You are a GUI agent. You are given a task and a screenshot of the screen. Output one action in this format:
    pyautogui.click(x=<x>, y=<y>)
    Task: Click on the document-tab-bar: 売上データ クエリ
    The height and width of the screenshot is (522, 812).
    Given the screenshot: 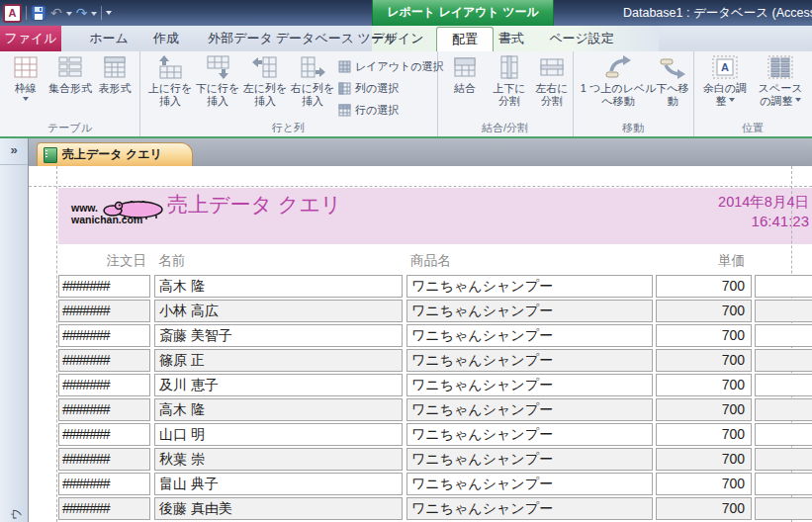 What is the action you would take?
    pyautogui.click(x=419, y=152)
    